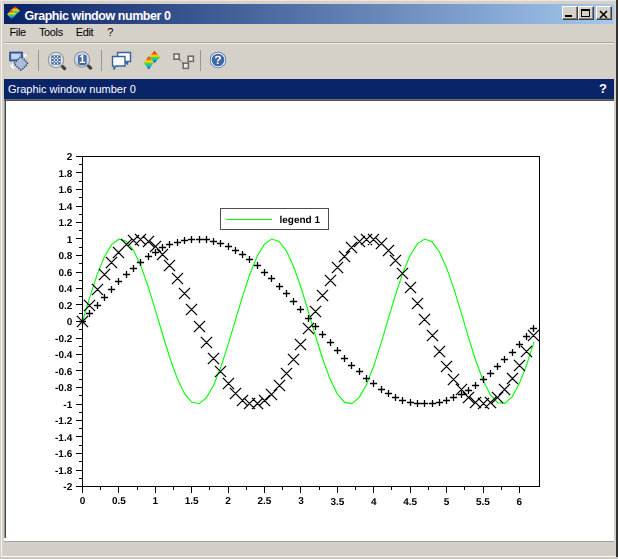  Describe the element at coordinates (483, 502) in the screenshot. I see `svg-text: 5.5` at that location.